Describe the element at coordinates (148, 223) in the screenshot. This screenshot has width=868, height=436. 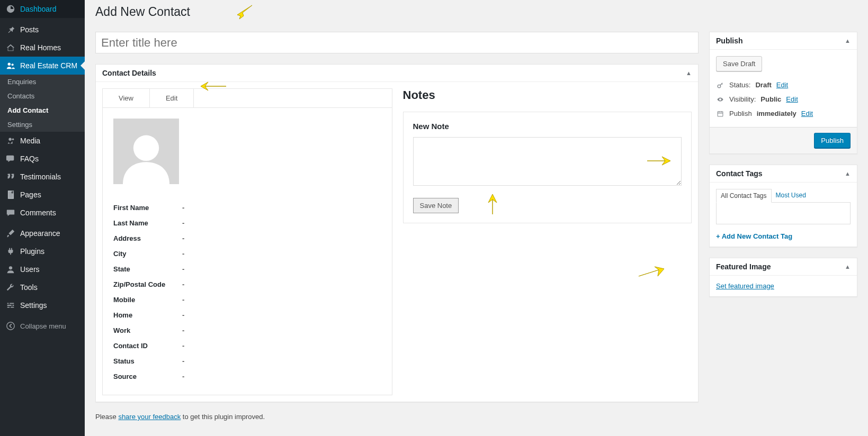
I see `field-label: Last Name` at that location.